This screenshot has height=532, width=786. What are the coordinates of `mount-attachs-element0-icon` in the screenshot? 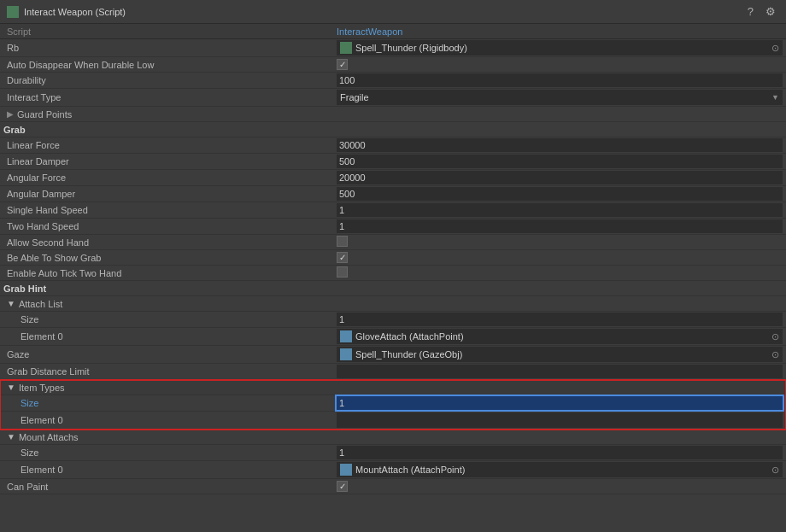 It's located at (346, 470).